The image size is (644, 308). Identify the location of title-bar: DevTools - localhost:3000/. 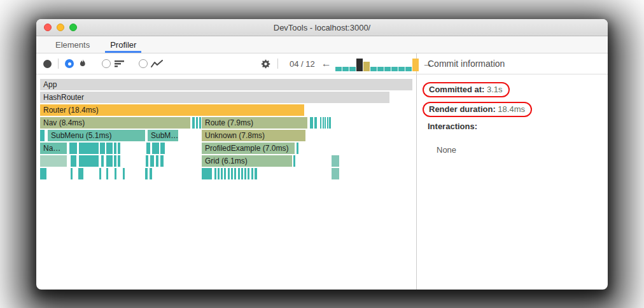
(322, 28).